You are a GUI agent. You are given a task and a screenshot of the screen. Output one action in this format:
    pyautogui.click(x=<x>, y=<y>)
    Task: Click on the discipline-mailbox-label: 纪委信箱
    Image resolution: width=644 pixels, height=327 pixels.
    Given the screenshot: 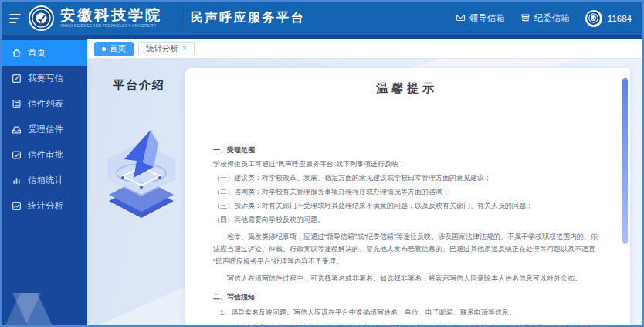 What is the action you would take?
    pyautogui.click(x=552, y=19)
    